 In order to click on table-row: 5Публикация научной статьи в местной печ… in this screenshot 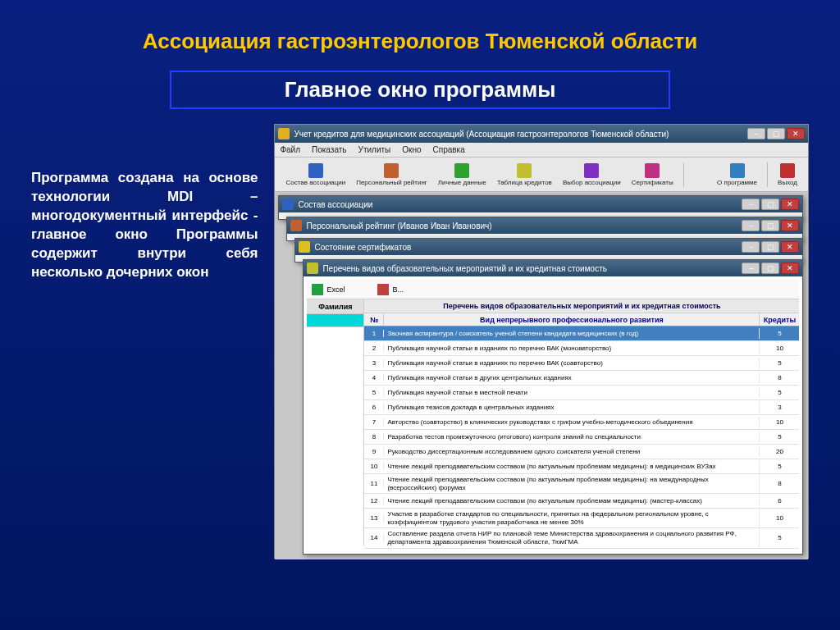, I will do `click(582, 393)`.